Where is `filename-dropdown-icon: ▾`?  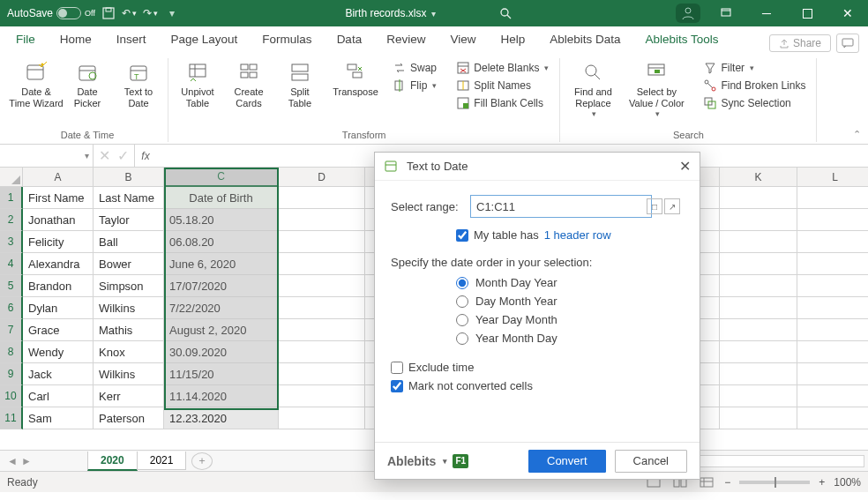 filename-dropdown-icon: ▾ is located at coordinates (434, 14).